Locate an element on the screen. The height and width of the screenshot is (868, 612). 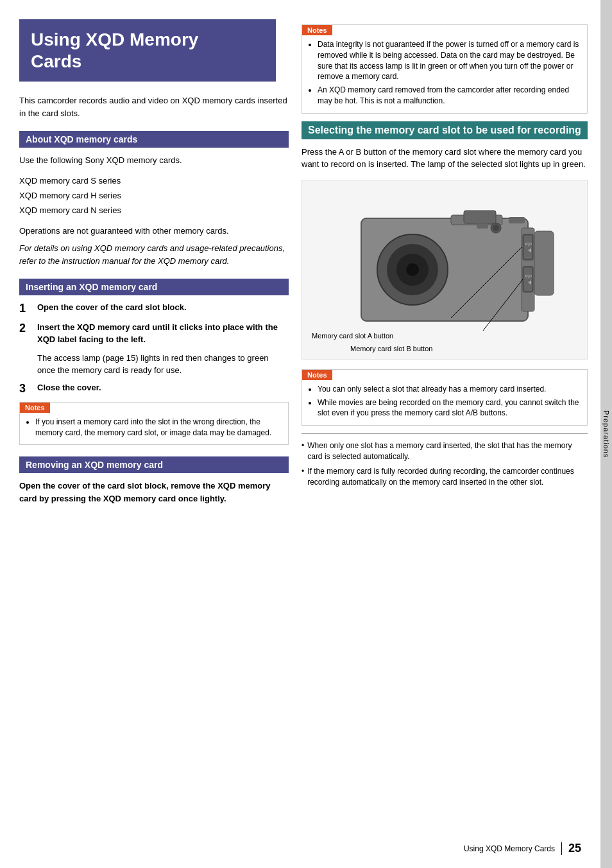
note-item: Data integrity is not guaranteed if the … is located at coordinates (449, 60).